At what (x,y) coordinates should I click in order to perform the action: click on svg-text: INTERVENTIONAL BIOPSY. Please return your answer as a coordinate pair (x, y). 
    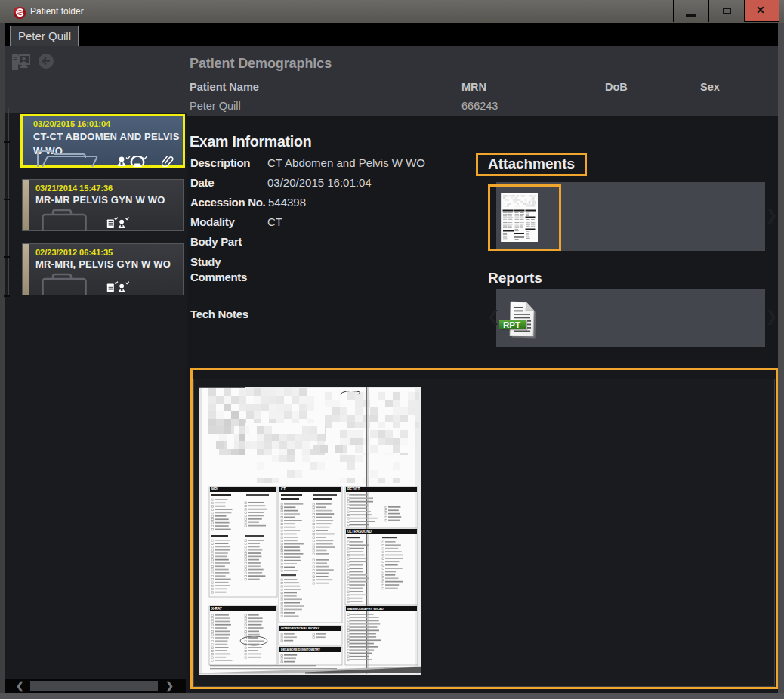
    Looking at the image, I should click on (301, 629).